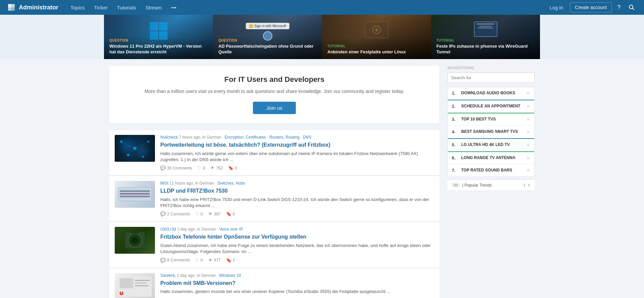  What do you see at coordinates (493, 158) in the screenshot?
I see `ad-text-6: LONG RANGE TV ANTENNA` at bounding box center [493, 158].